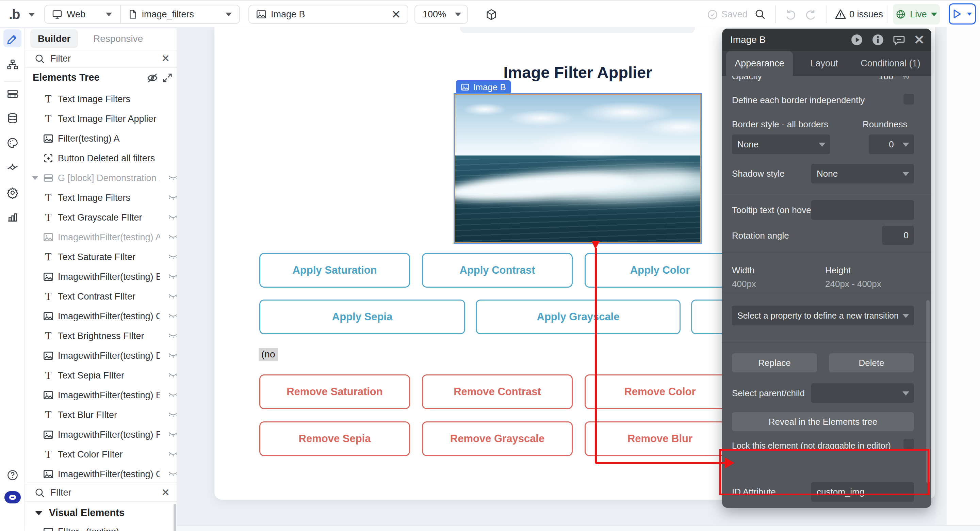 This screenshot has height=531, width=980. Describe the element at coordinates (12, 167) in the screenshot. I see `sidebar-item-plugins` at that location.